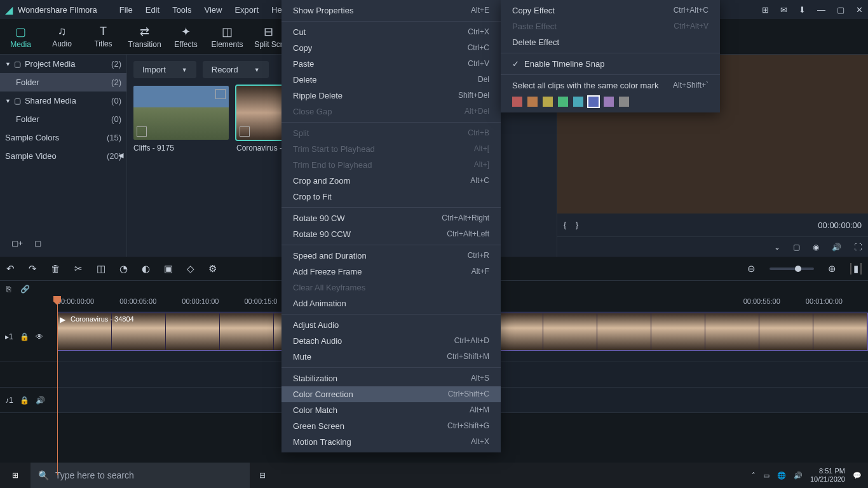 Image resolution: width=868 pixels, height=488 pixels. I want to click on ctx-green-screen: Green ScreenCtrl+Shift+G, so click(391, 426).